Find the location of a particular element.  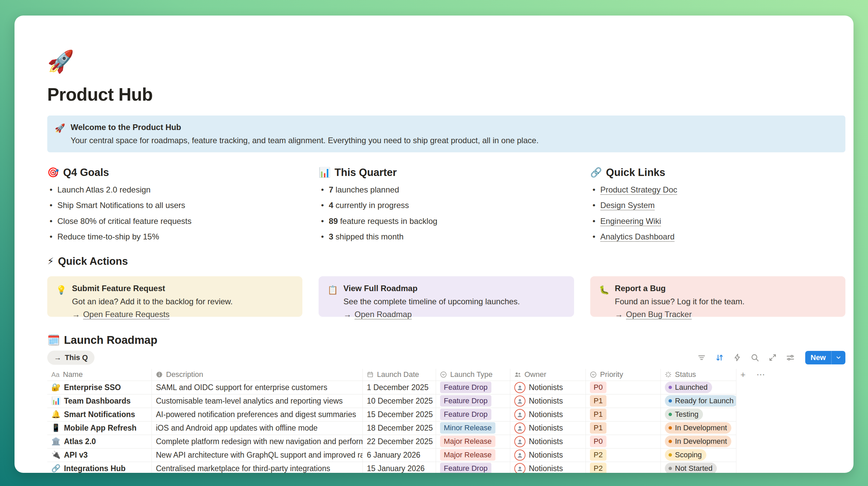

quick-link: Product Strategy Doc is located at coordinates (639, 190).